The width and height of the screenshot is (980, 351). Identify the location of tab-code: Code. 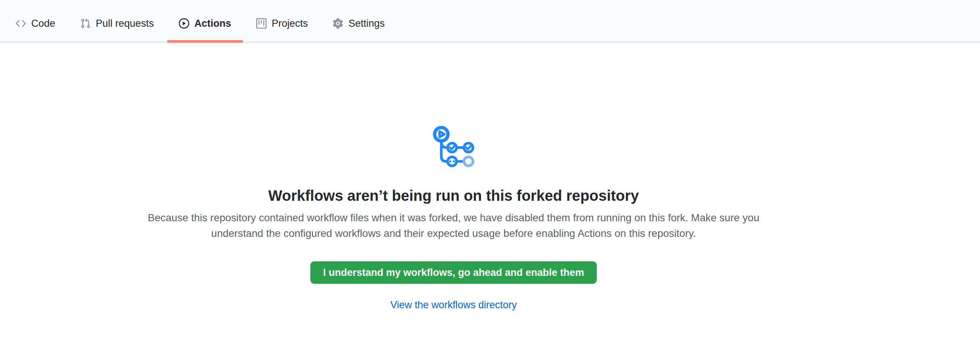
(36, 21).